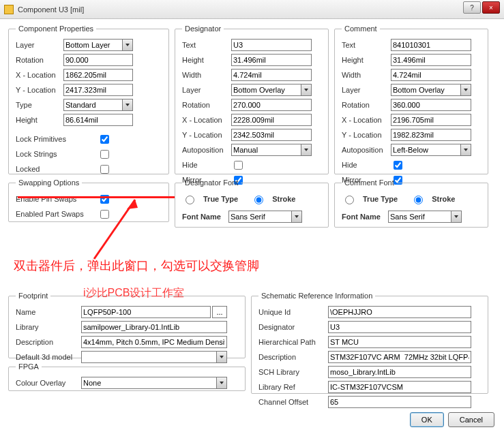 The image size is (504, 434). I want to click on com-xloc-input, so click(431, 120).